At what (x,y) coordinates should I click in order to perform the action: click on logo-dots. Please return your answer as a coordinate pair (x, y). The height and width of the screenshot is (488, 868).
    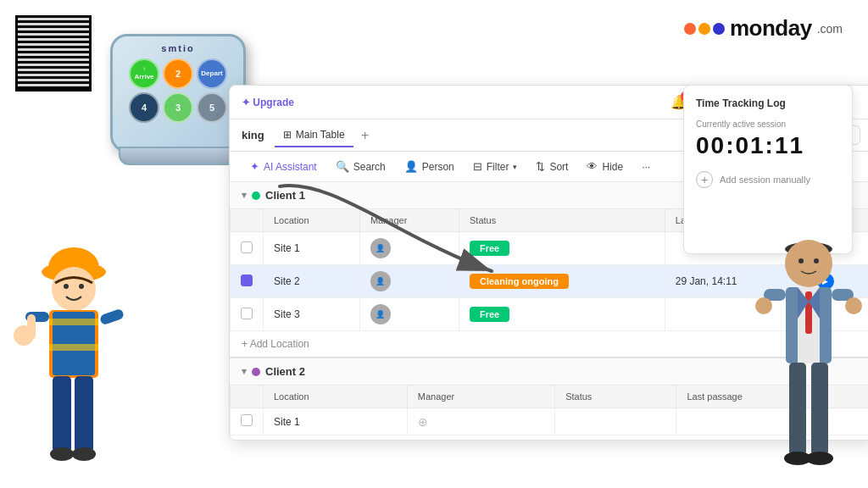
    Looking at the image, I should click on (704, 29).